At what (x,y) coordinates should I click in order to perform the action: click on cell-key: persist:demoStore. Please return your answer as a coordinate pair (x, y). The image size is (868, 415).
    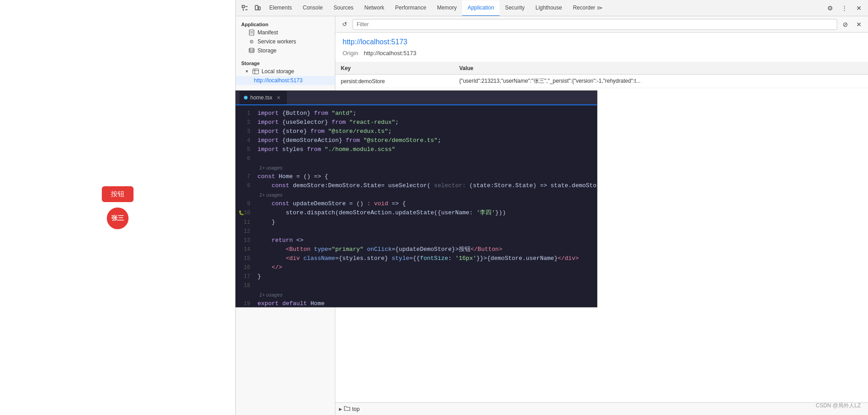
    Looking at the image, I should click on (395, 81).